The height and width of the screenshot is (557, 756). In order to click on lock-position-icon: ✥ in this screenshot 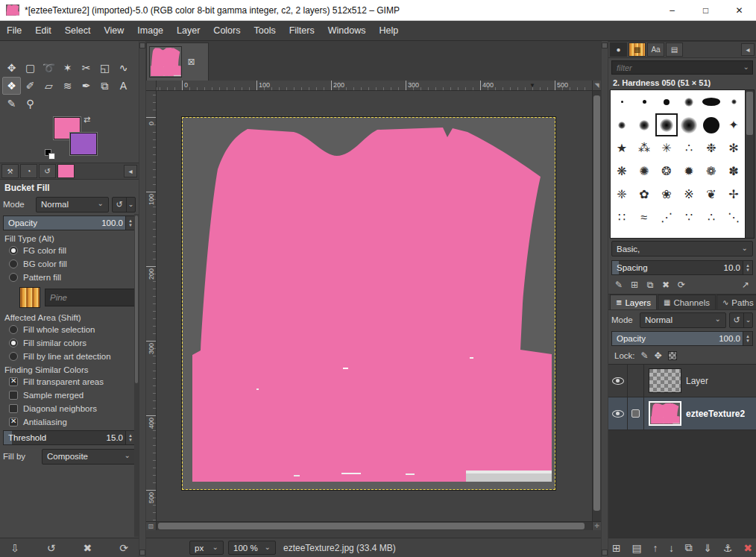, I will do `click(658, 356)`.